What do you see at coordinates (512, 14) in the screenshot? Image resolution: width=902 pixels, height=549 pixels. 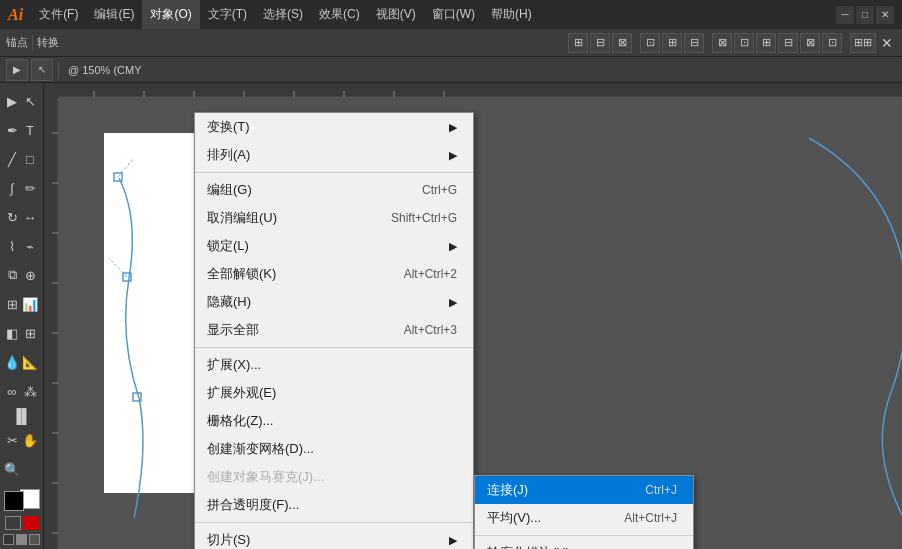 I see `menu-help: 帮助(H)` at bounding box center [512, 14].